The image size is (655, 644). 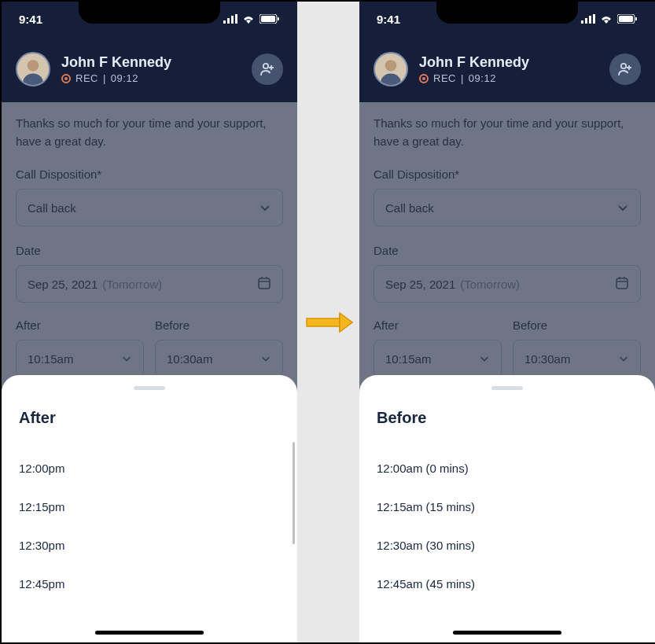 I want to click on scroll-indicator, so click(x=294, y=493).